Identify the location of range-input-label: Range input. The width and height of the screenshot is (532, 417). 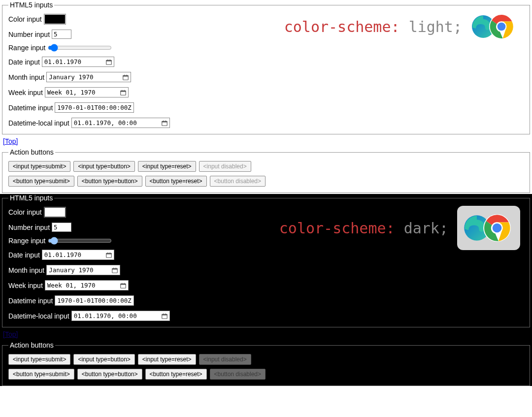
(27, 48).